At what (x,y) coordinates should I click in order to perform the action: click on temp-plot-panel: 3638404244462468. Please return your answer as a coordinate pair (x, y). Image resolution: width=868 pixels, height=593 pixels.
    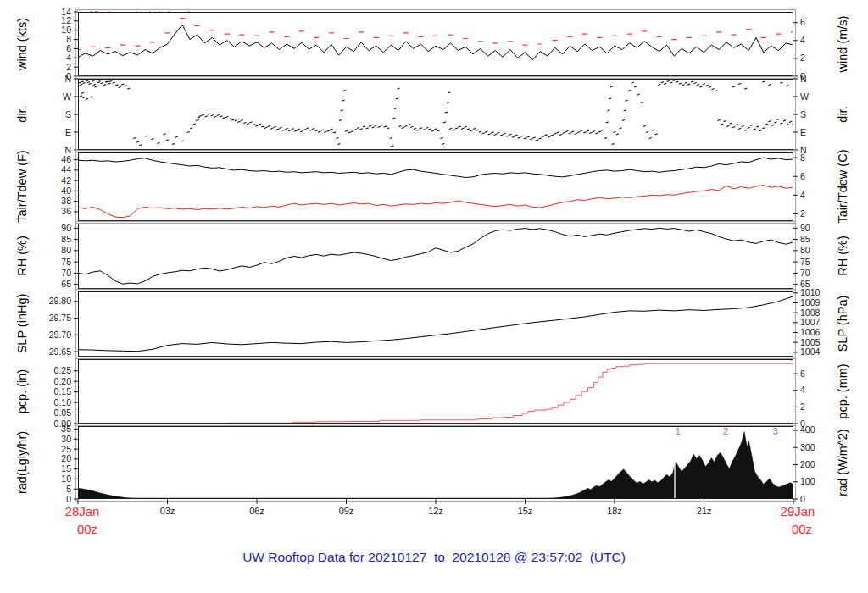
    Looking at the image, I should click on (436, 186).